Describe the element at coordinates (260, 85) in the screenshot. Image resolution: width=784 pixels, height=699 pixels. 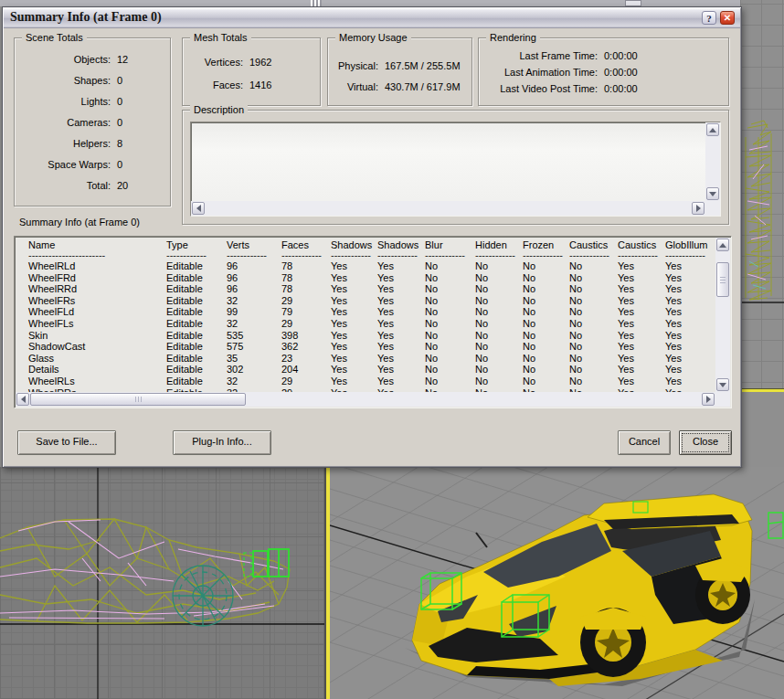
I see `mesh-value: 1416` at that location.